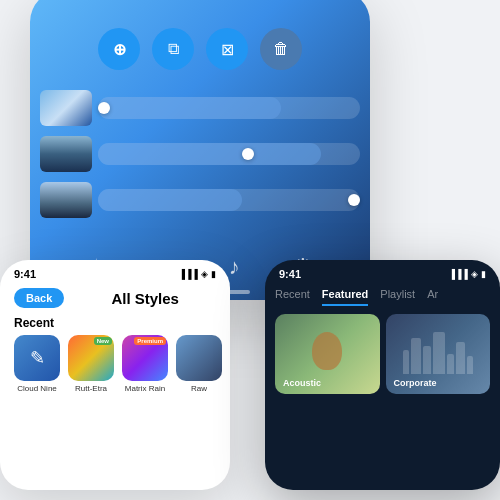  I want to click on style-thumbnail-rutt-etra: New, so click(91, 358).